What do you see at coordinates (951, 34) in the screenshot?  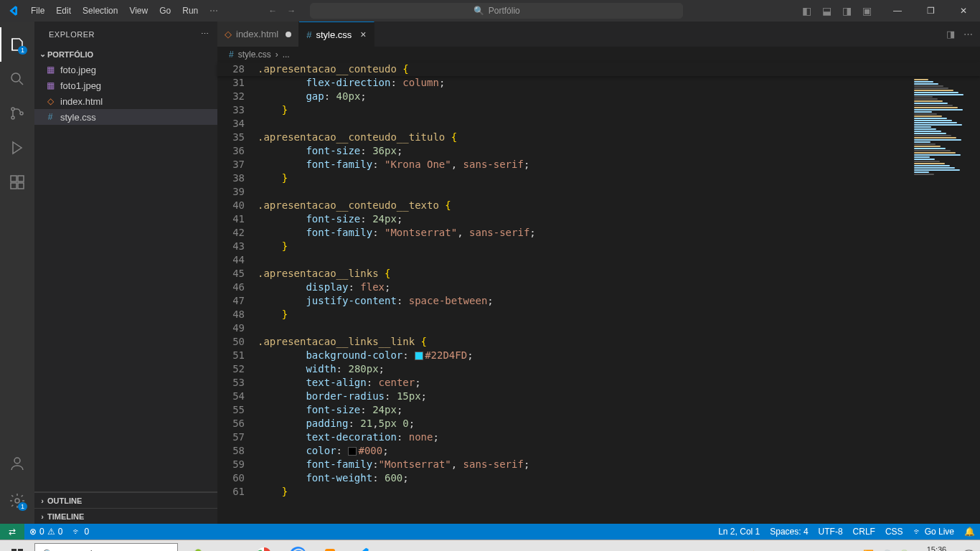 I see `split-editor-icon: ◨` at bounding box center [951, 34].